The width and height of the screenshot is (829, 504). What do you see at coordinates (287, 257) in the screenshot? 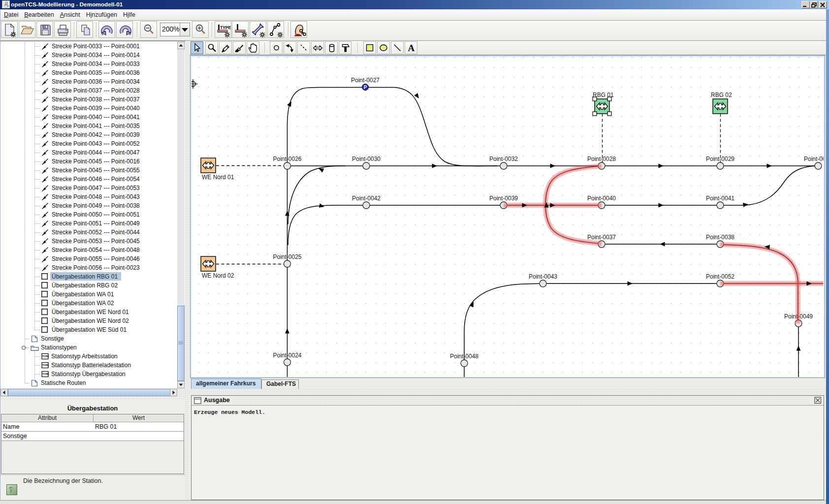
I see `svg-text: Point-0025` at bounding box center [287, 257].